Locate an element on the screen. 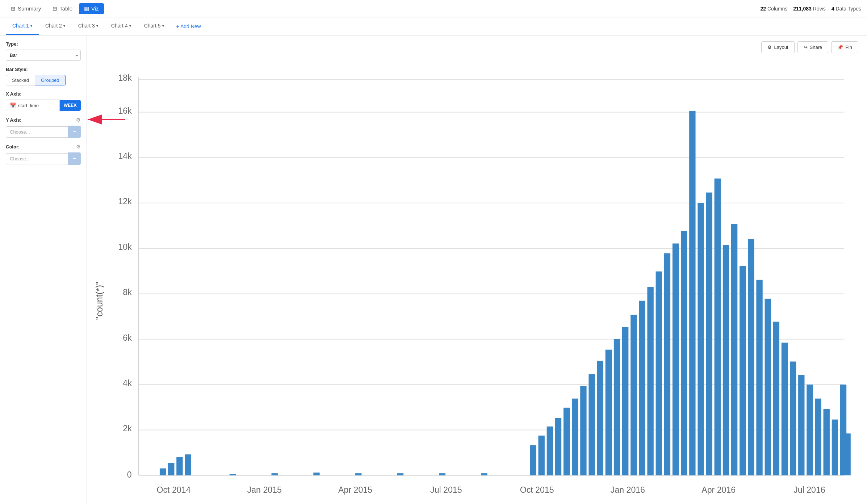 The image size is (867, 504). layout-button: ⚙ Layout is located at coordinates (778, 47).